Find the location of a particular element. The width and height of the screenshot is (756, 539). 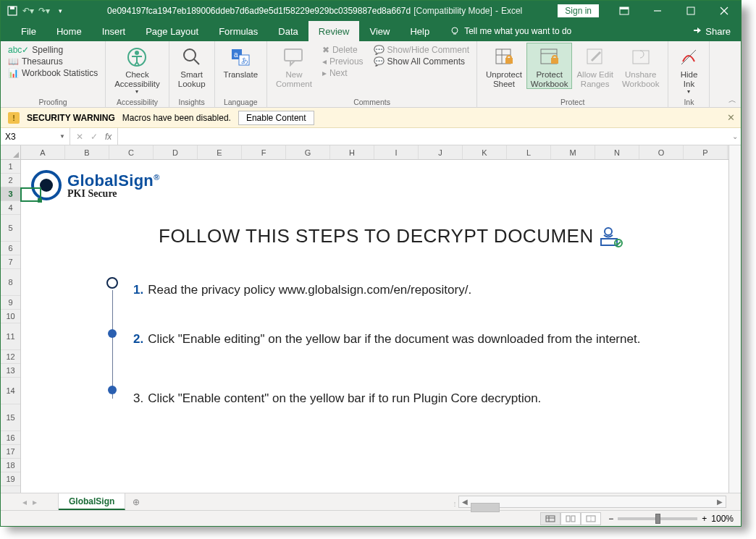

group-ink-label: Ink is located at coordinates (689, 103).